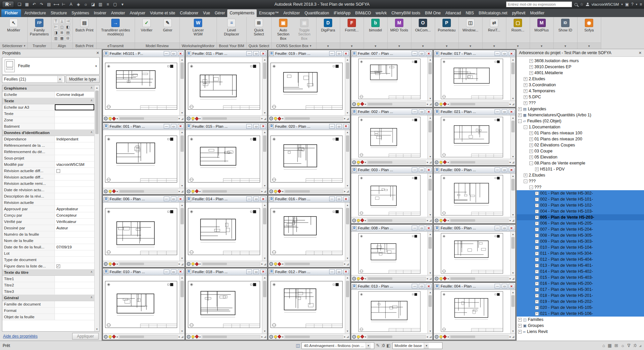 The width and height of the screenshot is (644, 350). I want to click on tab-syst-mes: Systèmes, so click(80, 13).